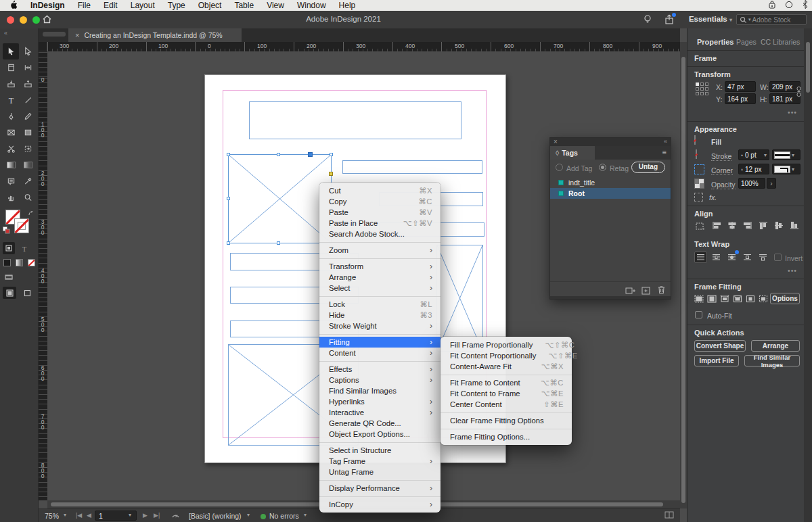  What do you see at coordinates (698, 197) in the screenshot?
I see `object-style-icon` at bounding box center [698, 197].